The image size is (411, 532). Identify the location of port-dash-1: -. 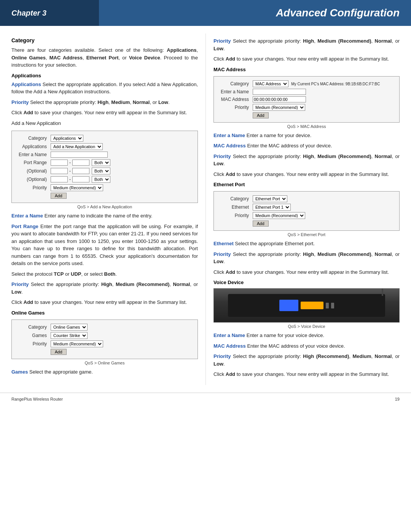
(70, 163).